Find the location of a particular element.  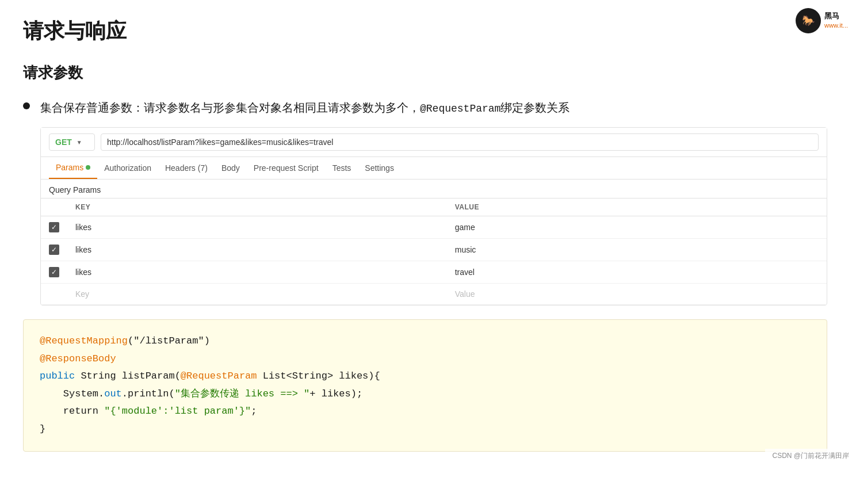

tab-headers-label: Headers (7) is located at coordinates (186, 168).